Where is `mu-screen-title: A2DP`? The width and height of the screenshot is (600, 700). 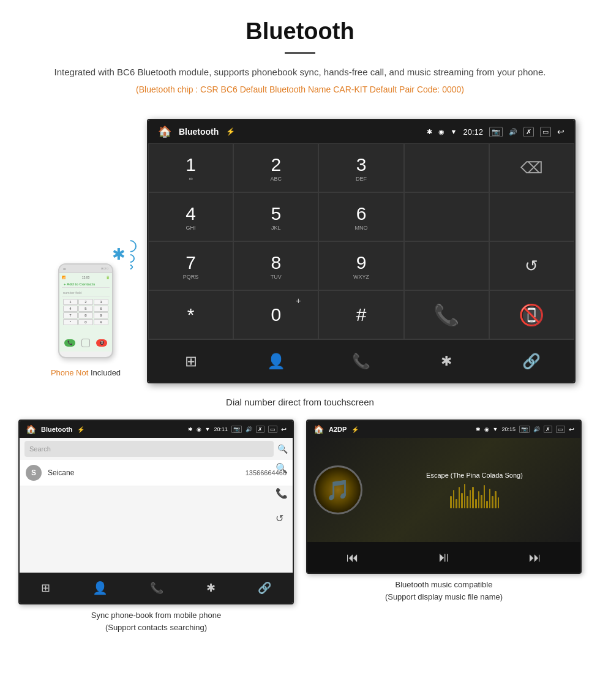
mu-screen-title: A2DP is located at coordinates (338, 429).